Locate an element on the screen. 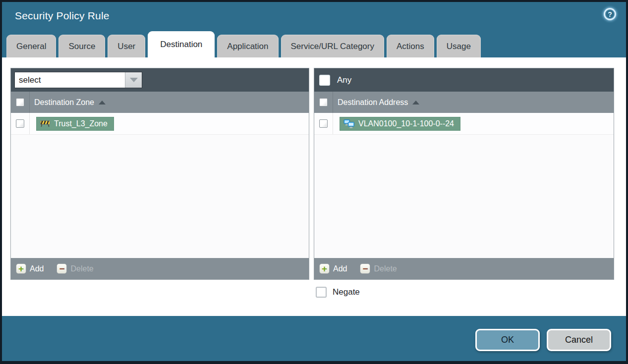 The image size is (628, 364). select-all-zones-checkbox is located at coordinates (20, 102).